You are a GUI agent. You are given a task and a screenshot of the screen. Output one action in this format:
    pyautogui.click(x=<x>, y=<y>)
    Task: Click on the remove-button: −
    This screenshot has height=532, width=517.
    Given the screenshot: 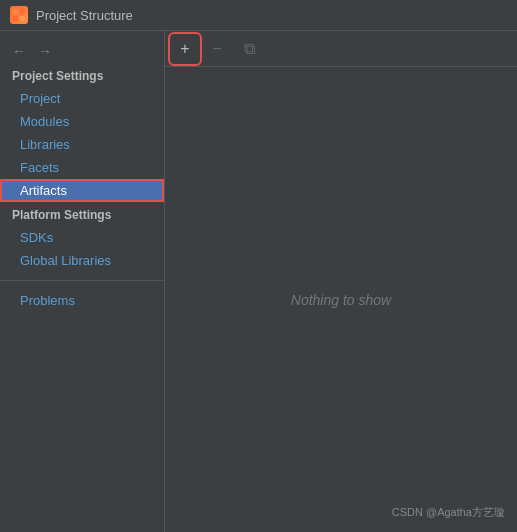 What is the action you would take?
    pyautogui.click(x=217, y=49)
    